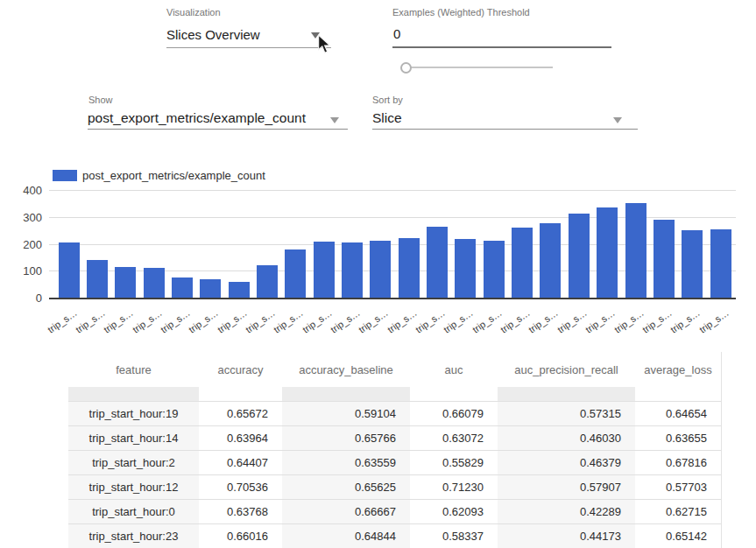 This screenshot has height=548, width=756. Describe the element at coordinates (394, 487) in the screenshot. I see `table-row: trip_start_hour:120.705360.656250.712300…` at that location.